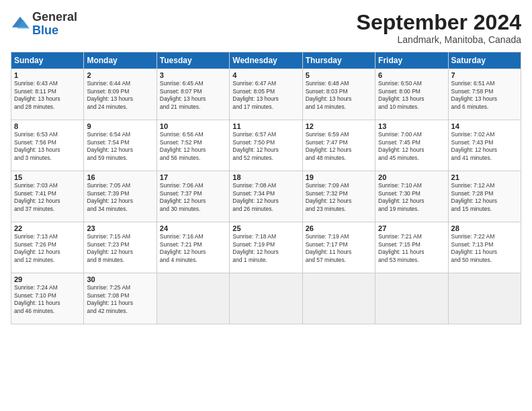 This screenshot has width=532, height=411. What do you see at coordinates (339, 146) in the screenshot?
I see `cell-content: Sunrise: 6:59 AMSunset: 7:47 PMDaylight:…` at bounding box center [339, 146].